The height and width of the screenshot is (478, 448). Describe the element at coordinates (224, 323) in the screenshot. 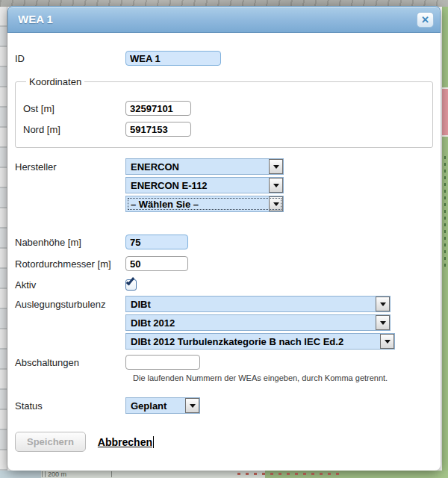

I see `auslegungsturbulenz-row: Auslegungsturbulenz DIBt DIBt 2012 DIBt …` at that location.